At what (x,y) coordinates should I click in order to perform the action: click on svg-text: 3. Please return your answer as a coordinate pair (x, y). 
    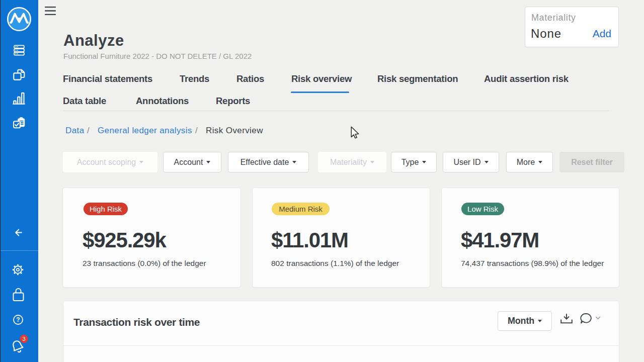
    Looking at the image, I should click on (24, 339).